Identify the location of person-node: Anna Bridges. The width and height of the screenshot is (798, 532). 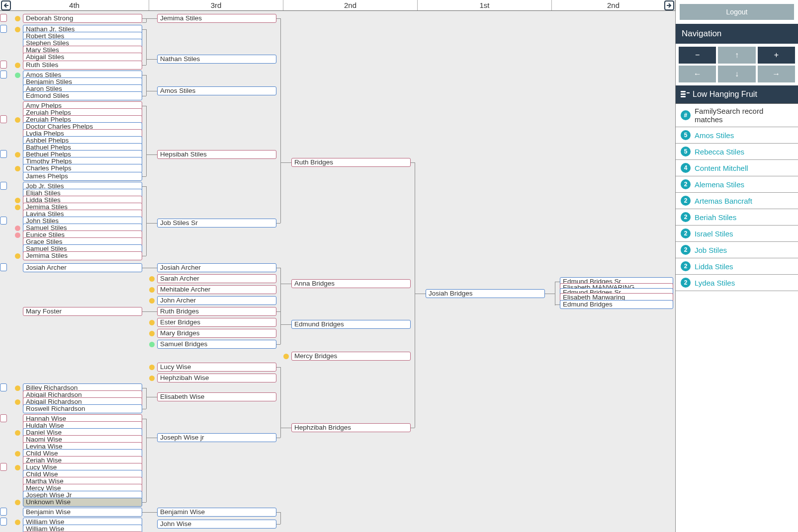
(351, 284).